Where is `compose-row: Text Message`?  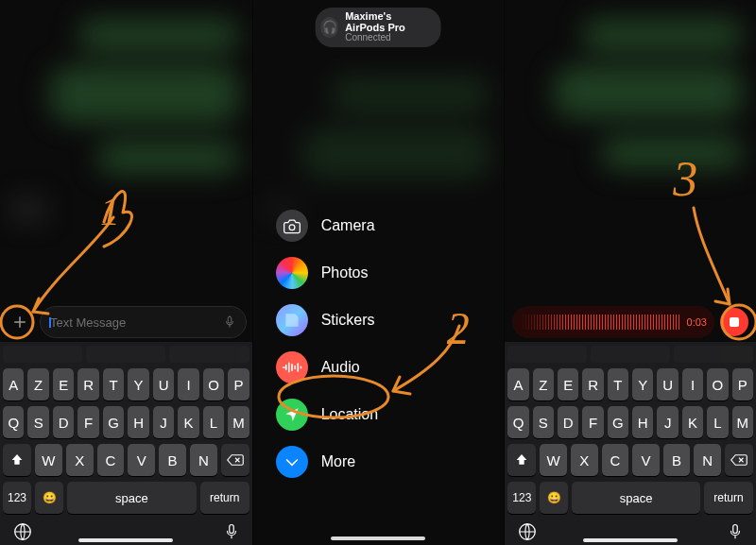 compose-row: Text Message is located at coordinates (127, 322).